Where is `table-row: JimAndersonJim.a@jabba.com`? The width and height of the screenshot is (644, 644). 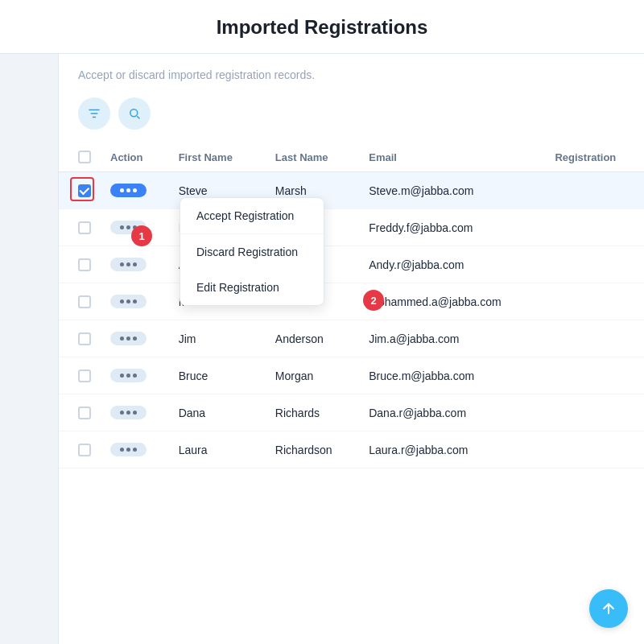 table-row: JimAndersonJim.a@jabba.com is located at coordinates (351, 339).